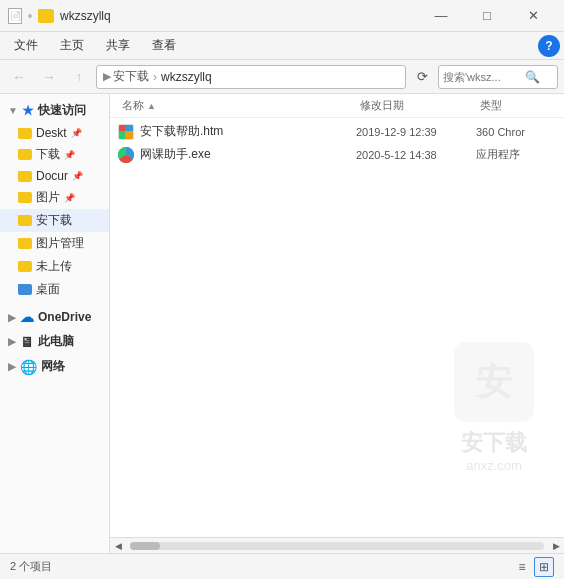  Describe the element at coordinates (422, 77) in the screenshot. I see `refresh-button: ⟳` at that location.